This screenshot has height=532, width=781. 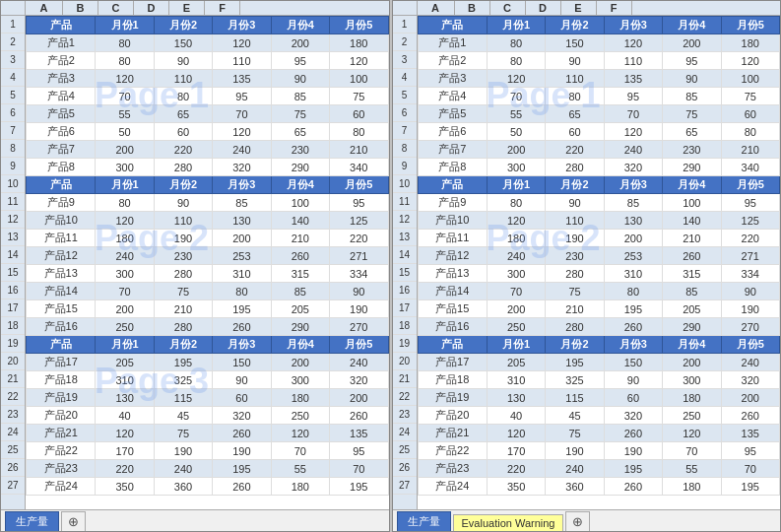 What do you see at coordinates (299, 309) in the screenshot?
I see `table-cell: 205` at bounding box center [299, 309].